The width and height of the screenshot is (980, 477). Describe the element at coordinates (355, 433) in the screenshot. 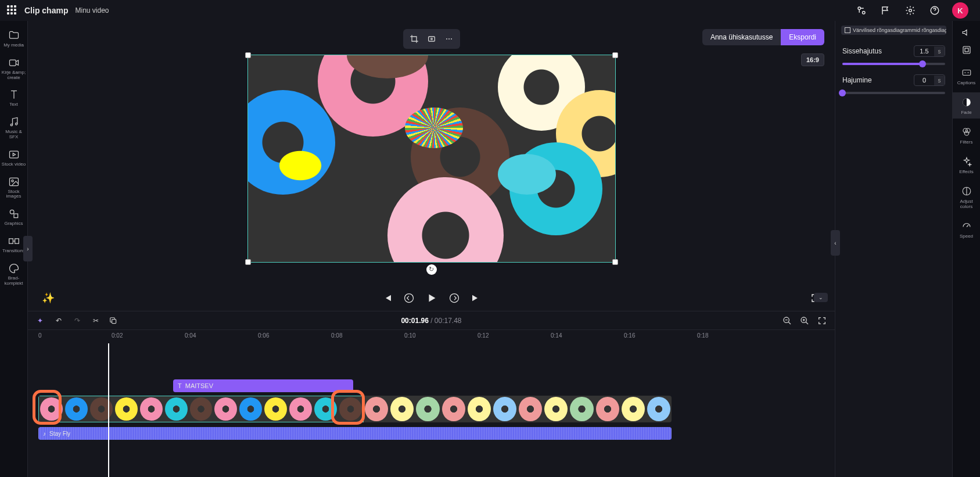

I see `audio-clip: ♪ Stay Fly` at that location.